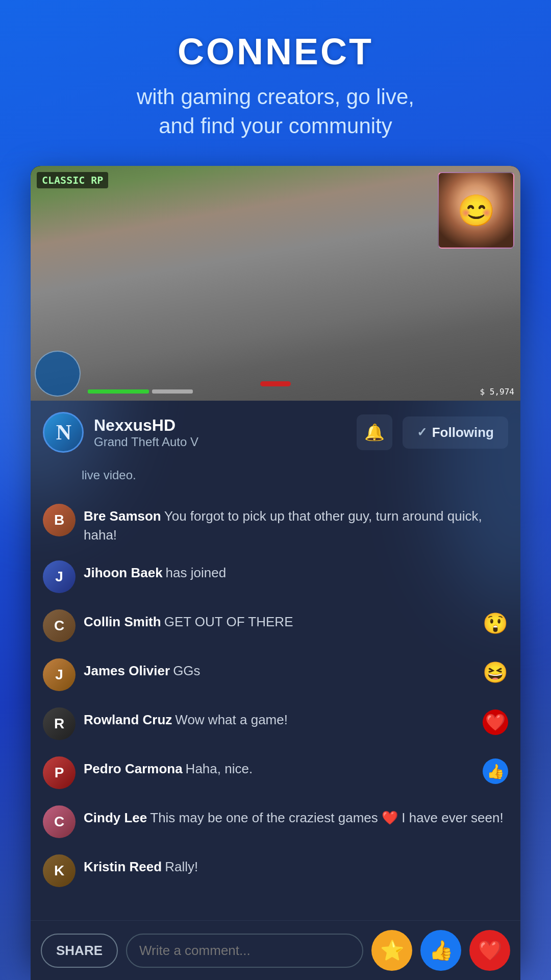 This screenshot has width=551, height=980. I want to click on comment-text: Collin SmithGET OUT OF THERE, so click(296, 620).